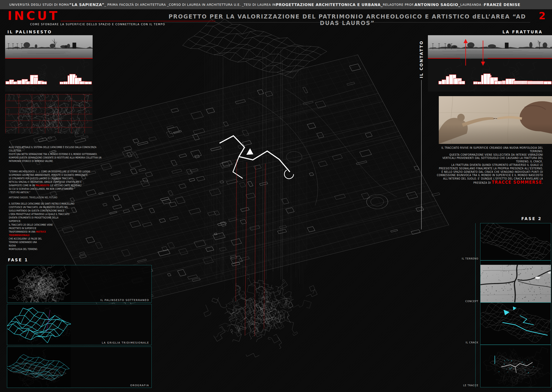  Describe the element at coordinates (506, 305) in the screenshot. I see `fase2-column: IL TERRENO CONCEPT IL CRACK LE TRACCE` at that location.